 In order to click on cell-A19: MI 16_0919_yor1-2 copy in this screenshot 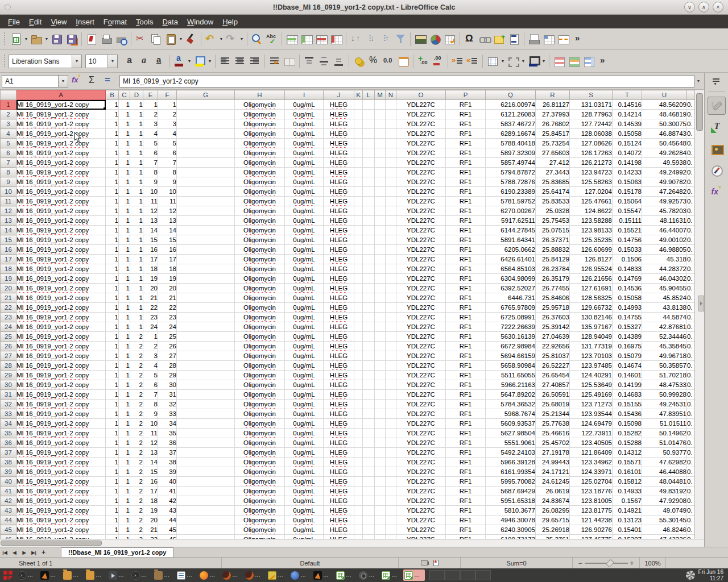, I will do `click(61, 278)`.